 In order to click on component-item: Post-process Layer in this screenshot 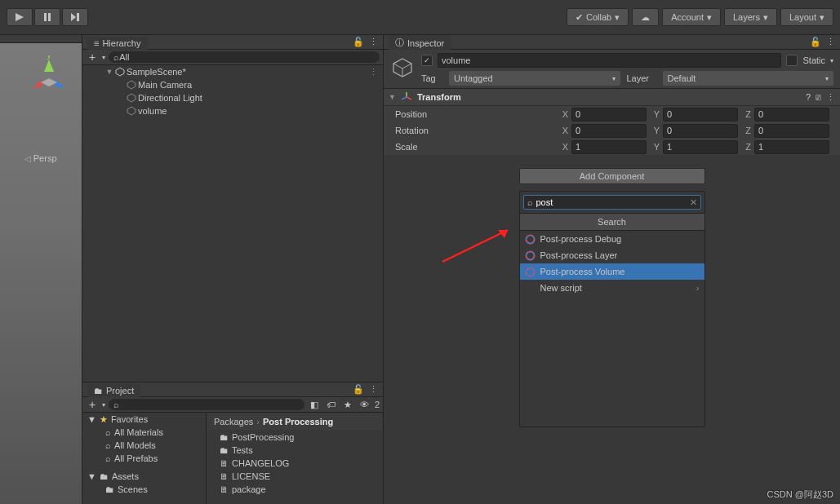, I will do `click(612, 255)`.